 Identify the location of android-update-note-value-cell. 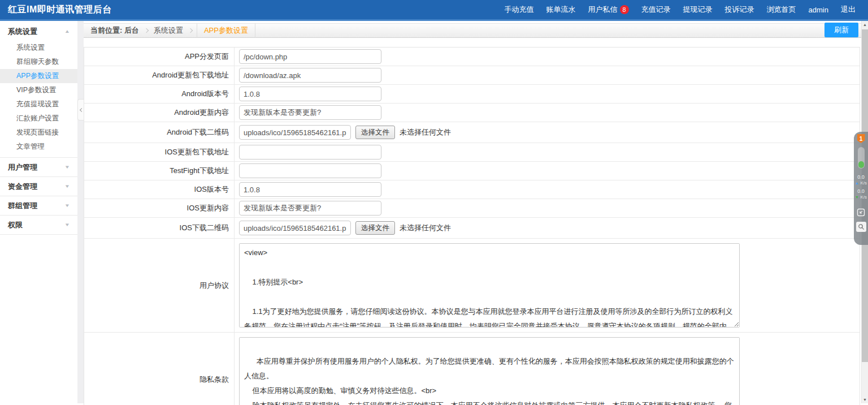
(547, 113).